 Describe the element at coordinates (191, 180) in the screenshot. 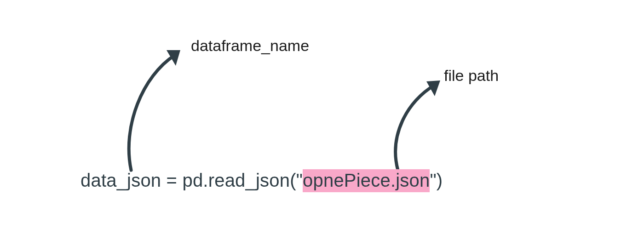

I see `code-before-highlight: data_json = pd.read_json("` at that location.